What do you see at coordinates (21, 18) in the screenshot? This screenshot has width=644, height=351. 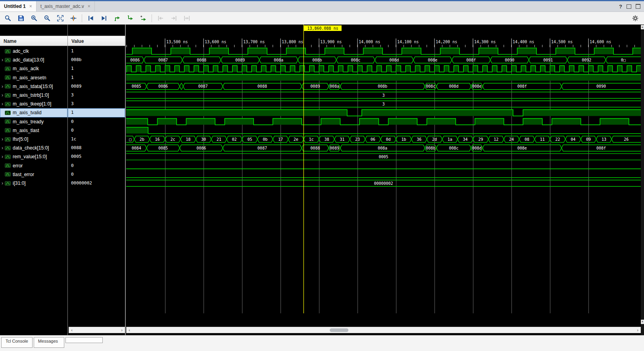 I see `save-wave-config-button` at bounding box center [21, 18].